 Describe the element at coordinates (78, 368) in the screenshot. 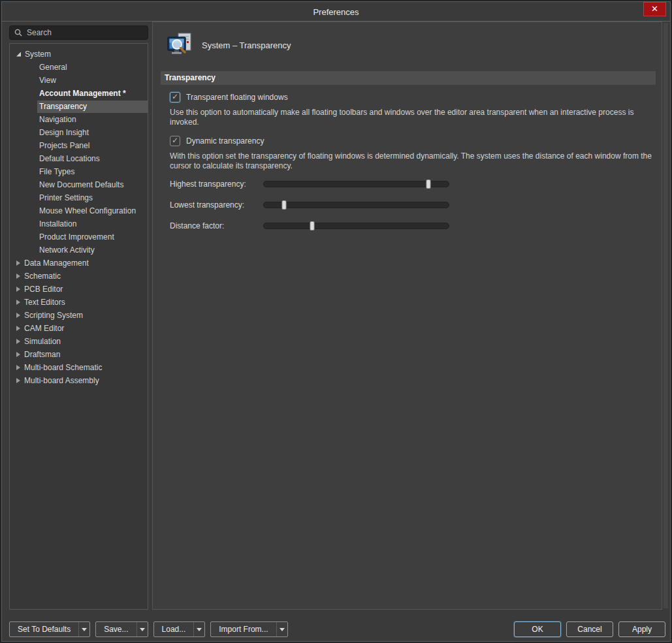

I see `tree-item-multi-board-schematic: Multi-board Schematic` at that location.